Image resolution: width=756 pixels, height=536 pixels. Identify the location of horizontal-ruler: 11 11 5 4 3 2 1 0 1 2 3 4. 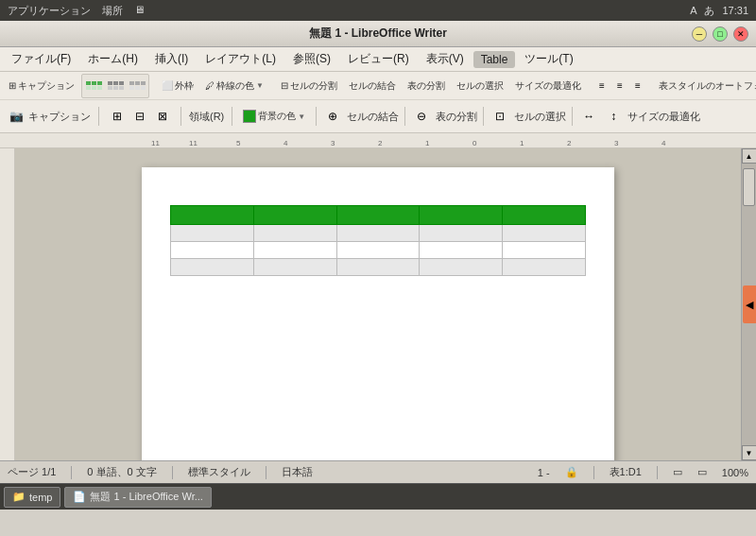
(378, 141).